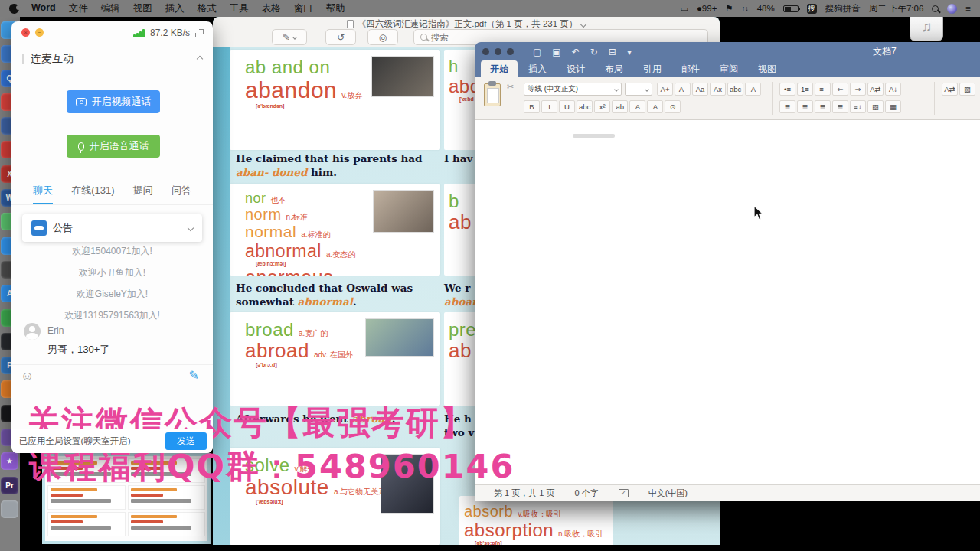 Image resolution: width=980 pixels, height=551 pixels. Describe the element at coordinates (585, 107) in the screenshot. I see `strikethrough-icon: abc` at that location.